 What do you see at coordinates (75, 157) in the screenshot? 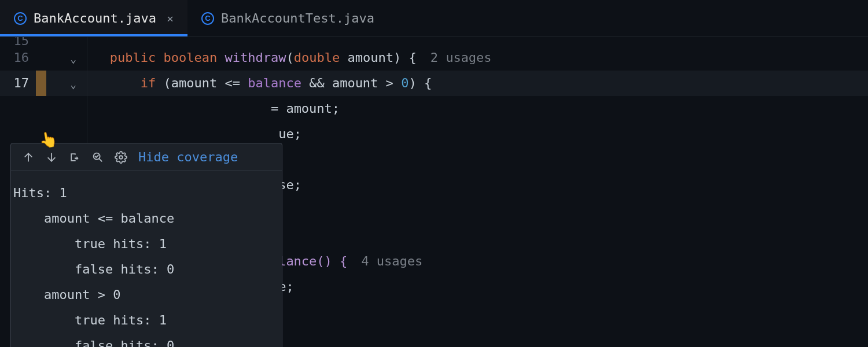
I see `bytecode-icon` at bounding box center [75, 157].